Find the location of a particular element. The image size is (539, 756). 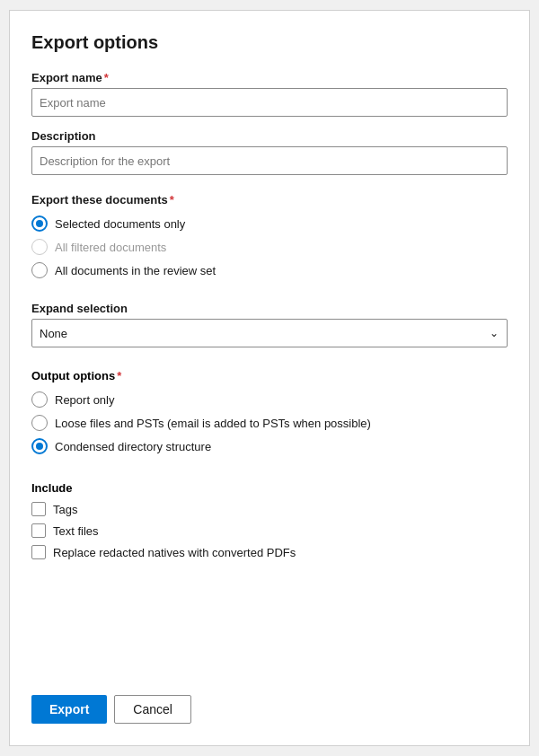

export-documents-label: Export these documents* is located at coordinates (270, 199).